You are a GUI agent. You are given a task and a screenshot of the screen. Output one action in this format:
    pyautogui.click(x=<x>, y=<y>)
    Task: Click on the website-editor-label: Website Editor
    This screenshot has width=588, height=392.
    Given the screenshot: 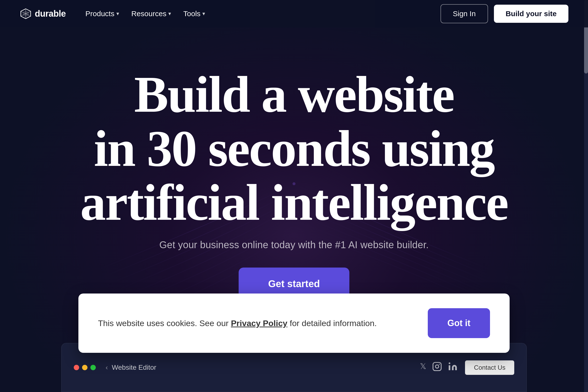 What is the action you would take?
    pyautogui.click(x=134, y=368)
    